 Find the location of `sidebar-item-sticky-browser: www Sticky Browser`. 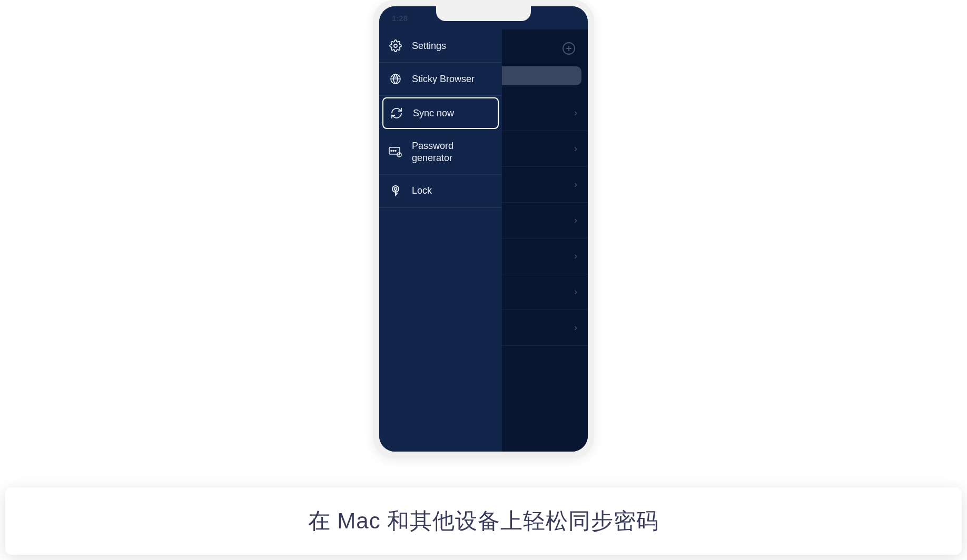

sidebar-item-sticky-browser: www Sticky Browser is located at coordinates (440, 79).